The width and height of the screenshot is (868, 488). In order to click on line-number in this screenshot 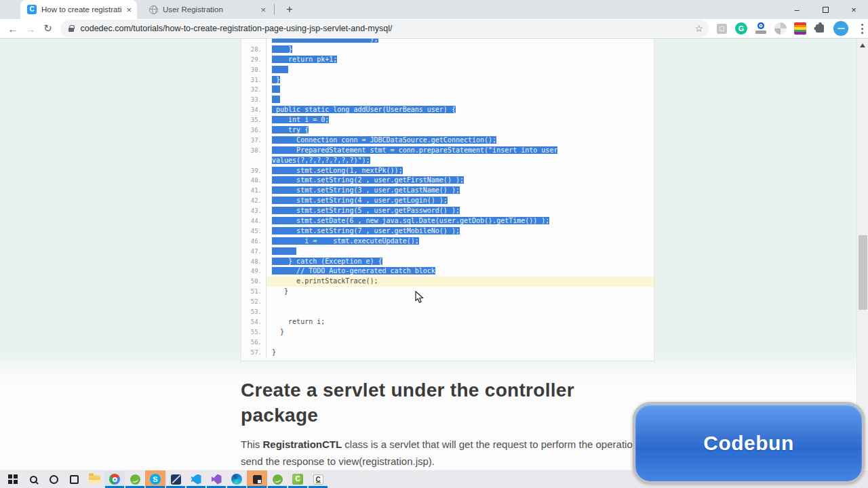, I will do `click(254, 42)`.